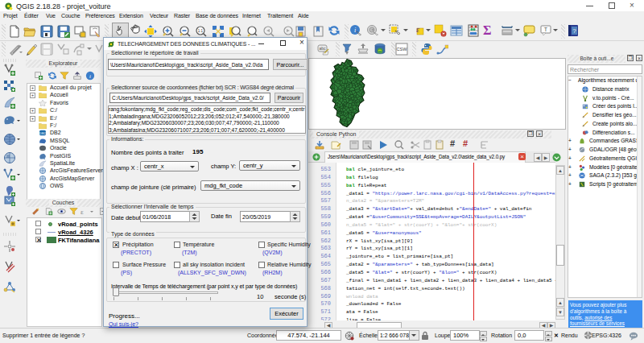  What do you see at coordinates (546, 29) in the screenshot?
I see `svg-text: T` at bounding box center [546, 29].